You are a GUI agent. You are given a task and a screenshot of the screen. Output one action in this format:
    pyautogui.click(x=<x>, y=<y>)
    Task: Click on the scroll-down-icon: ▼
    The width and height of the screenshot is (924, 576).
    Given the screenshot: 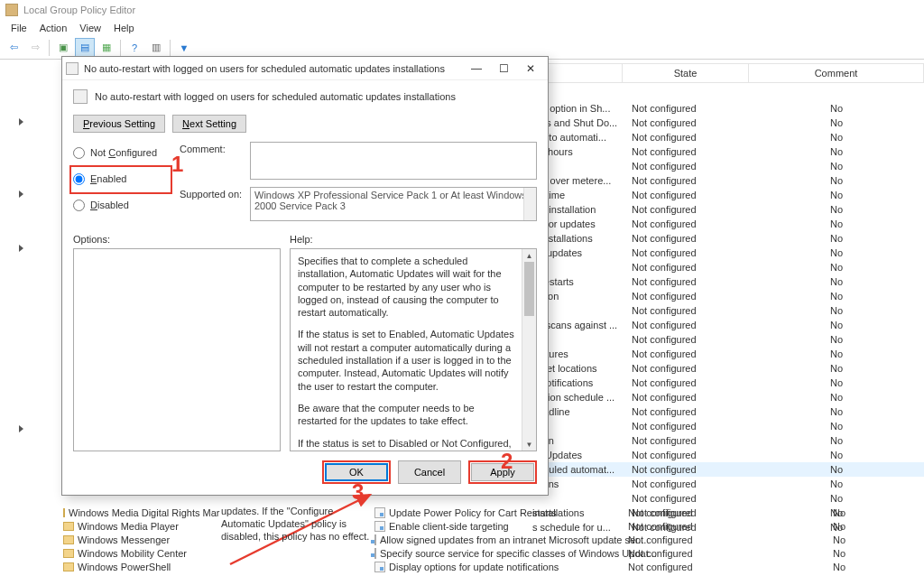 What is the action you would take?
    pyautogui.click(x=529, y=444)
    